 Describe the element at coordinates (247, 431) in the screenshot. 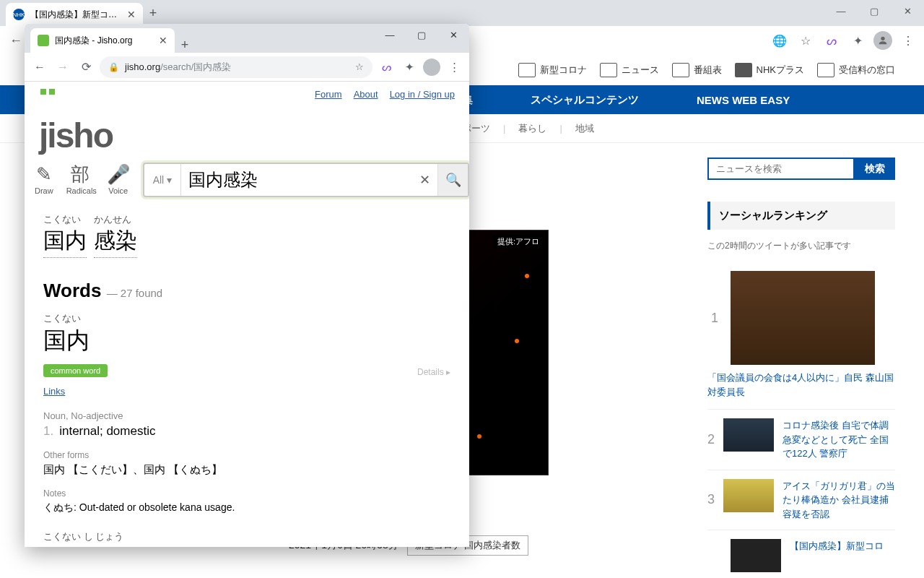

I see `sense-definition: 1.internal; domestic` at that location.